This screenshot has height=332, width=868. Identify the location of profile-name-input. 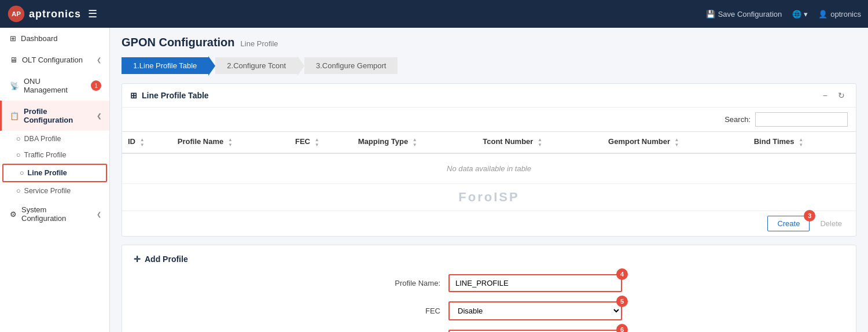
(535, 283).